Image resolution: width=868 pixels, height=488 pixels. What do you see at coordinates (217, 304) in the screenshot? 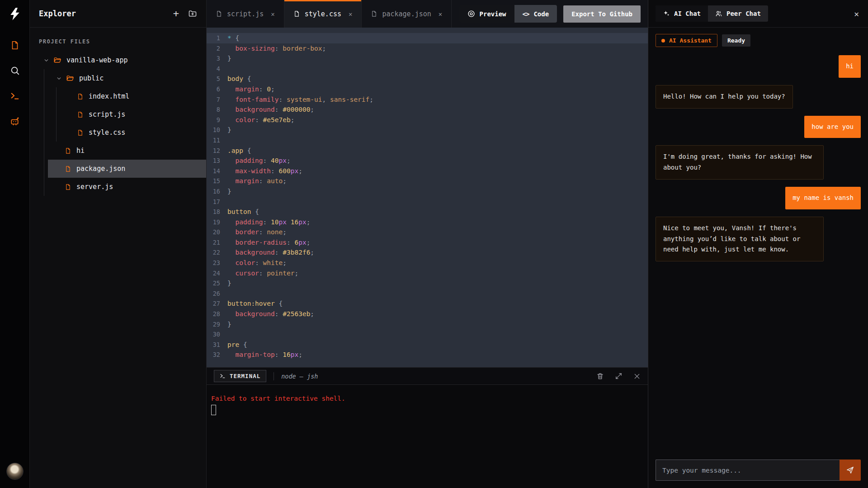
I see `line-number: 27` at bounding box center [217, 304].